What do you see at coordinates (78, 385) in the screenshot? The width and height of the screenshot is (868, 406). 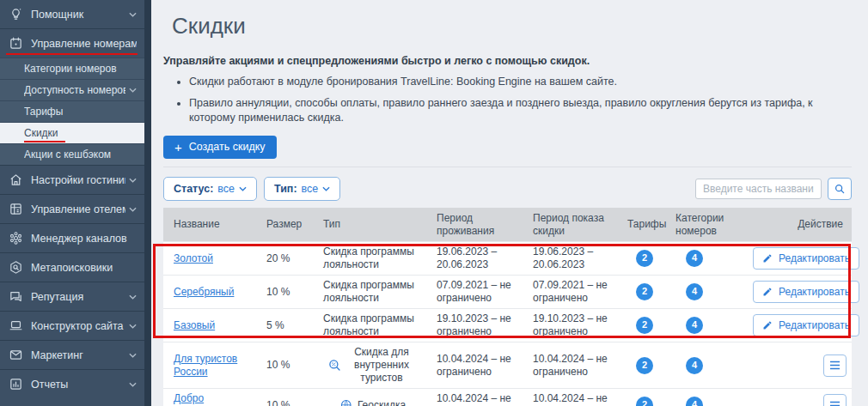 I see `sidebar-item-label: Отчеты` at bounding box center [78, 385].